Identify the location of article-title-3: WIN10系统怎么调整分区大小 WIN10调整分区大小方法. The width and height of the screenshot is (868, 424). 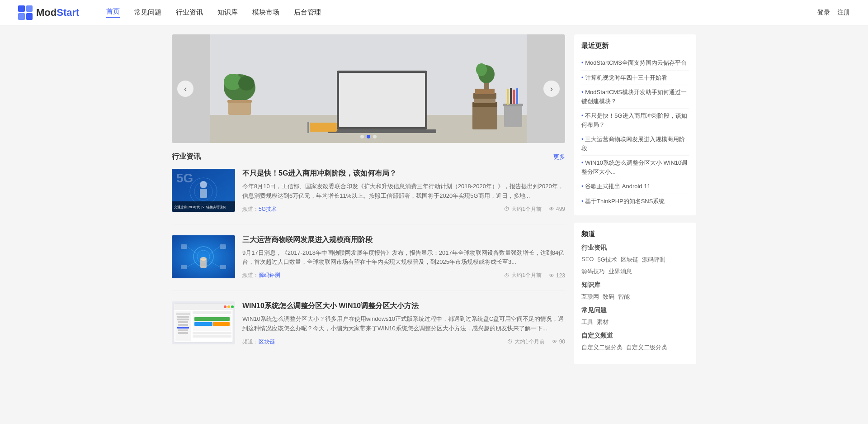
(404, 306).